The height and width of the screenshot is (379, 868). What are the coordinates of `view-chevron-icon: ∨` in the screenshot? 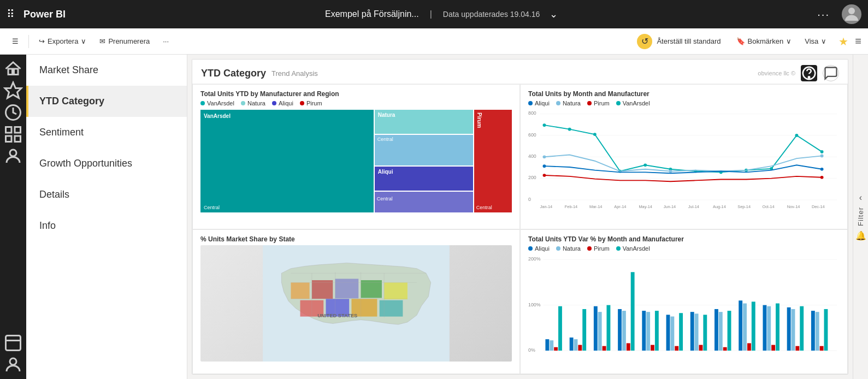 It's located at (824, 42).